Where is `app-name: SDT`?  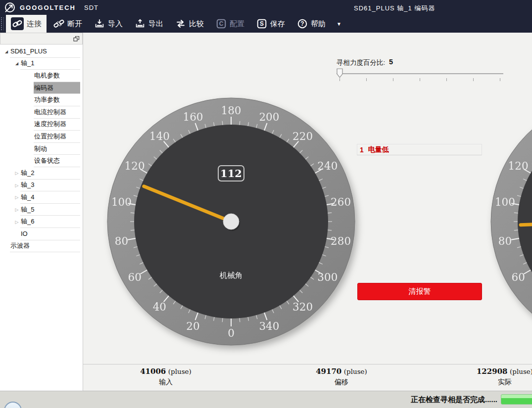
app-name: SDT is located at coordinates (91, 8).